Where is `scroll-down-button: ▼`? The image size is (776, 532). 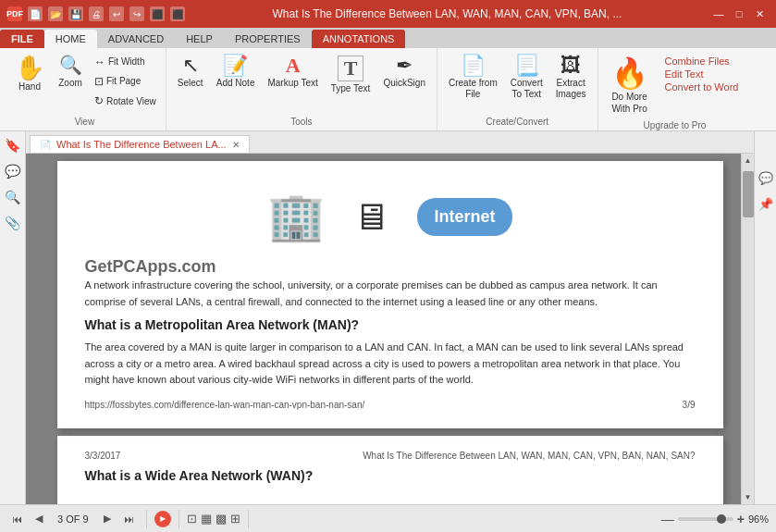
scroll-down-button: ▼ is located at coordinates (748, 498).